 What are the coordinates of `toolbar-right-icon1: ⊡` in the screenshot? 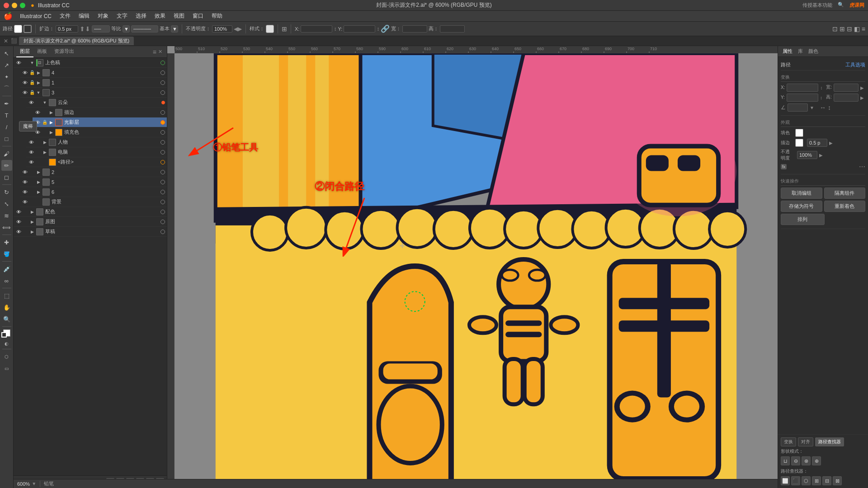 It's located at (835, 29).